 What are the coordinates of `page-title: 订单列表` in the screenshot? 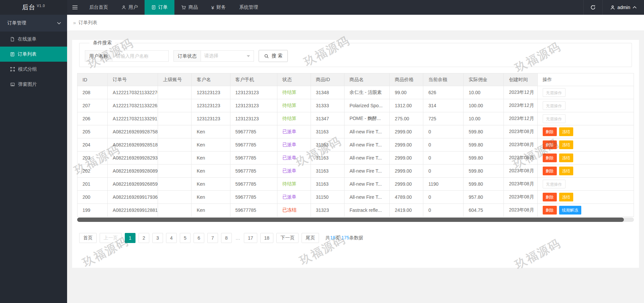 It's located at (88, 23).